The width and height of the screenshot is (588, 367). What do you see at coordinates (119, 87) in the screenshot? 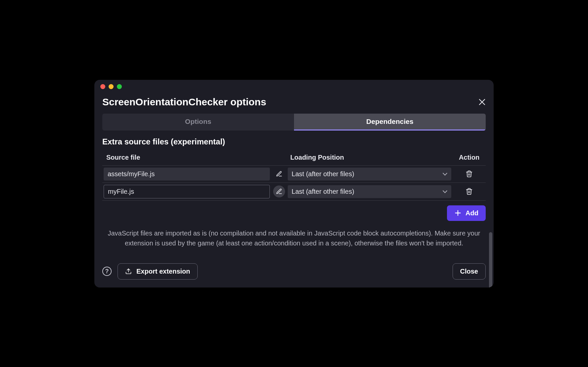
I see `window-maximize-traffic` at bounding box center [119, 87].